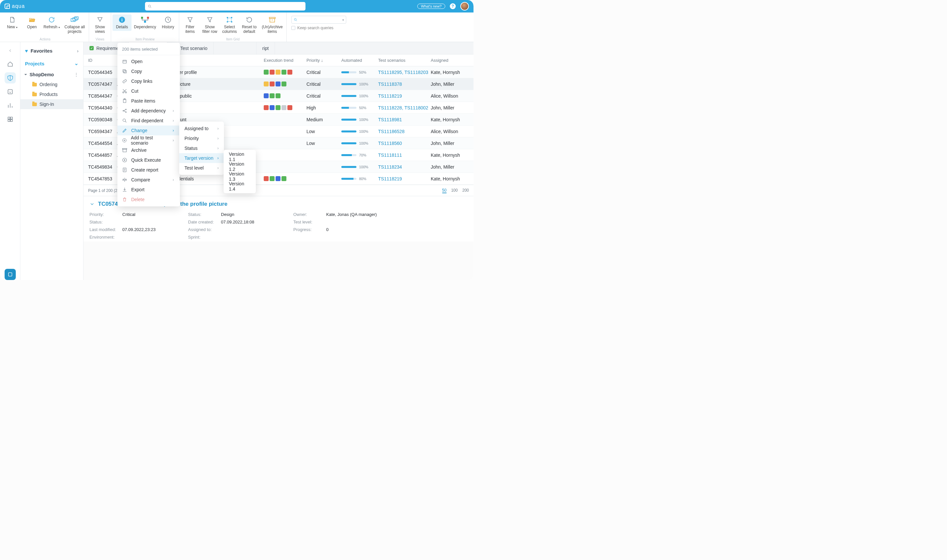 The height and width of the screenshot is (560, 947). Describe the element at coordinates (100, 39) in the screenshot. I see `ribbon-group-views-label: Views` at that location.